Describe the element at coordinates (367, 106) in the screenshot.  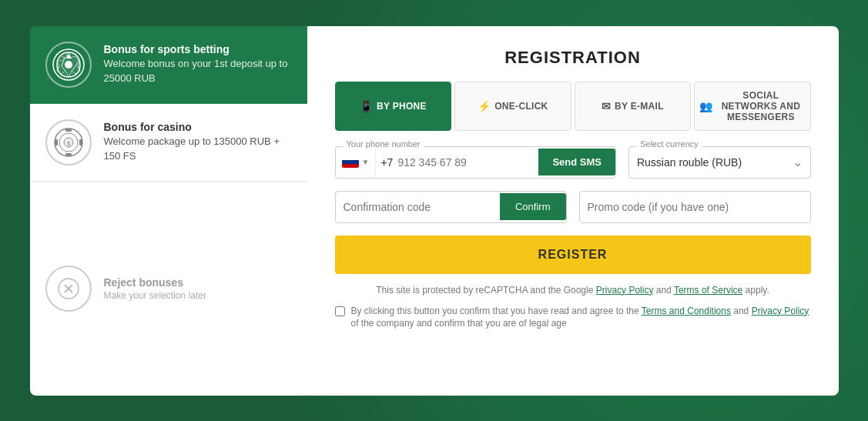
I see `phone-icon: 📱` at that location.